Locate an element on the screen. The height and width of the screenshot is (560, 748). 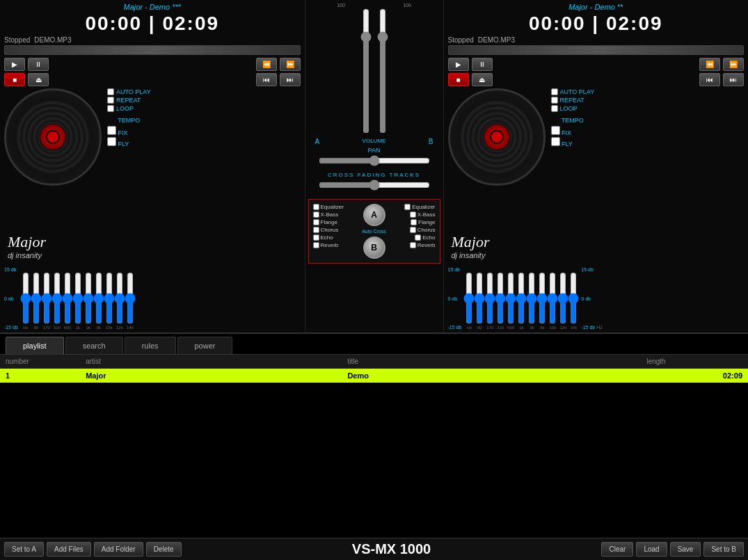
deck-b-stop-btn: ■ is located at coordinates (459, 79).